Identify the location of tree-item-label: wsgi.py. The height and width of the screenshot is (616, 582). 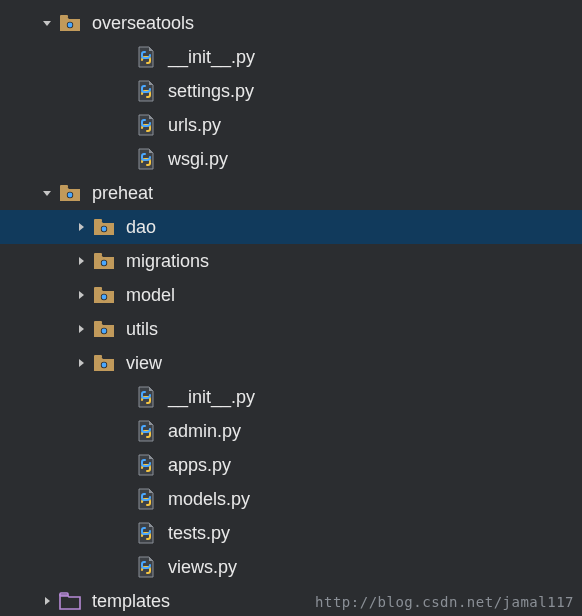
(198, 160).